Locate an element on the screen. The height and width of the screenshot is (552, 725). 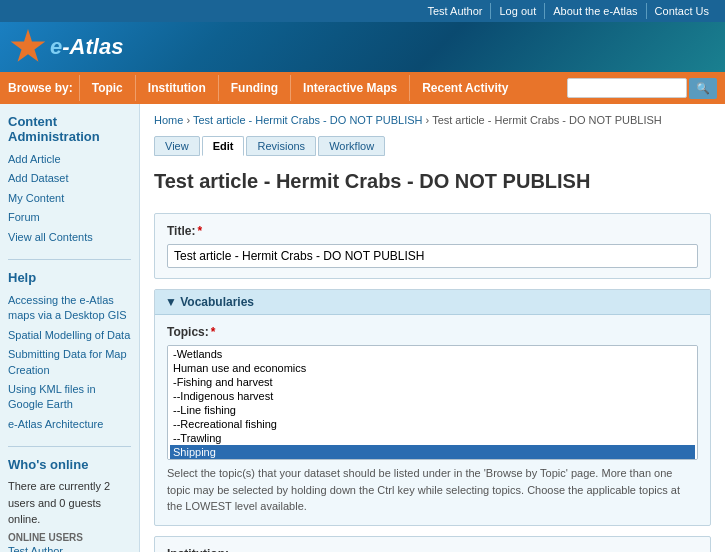
content-admin-title: Content Administration is located at coordinates (70, 129).